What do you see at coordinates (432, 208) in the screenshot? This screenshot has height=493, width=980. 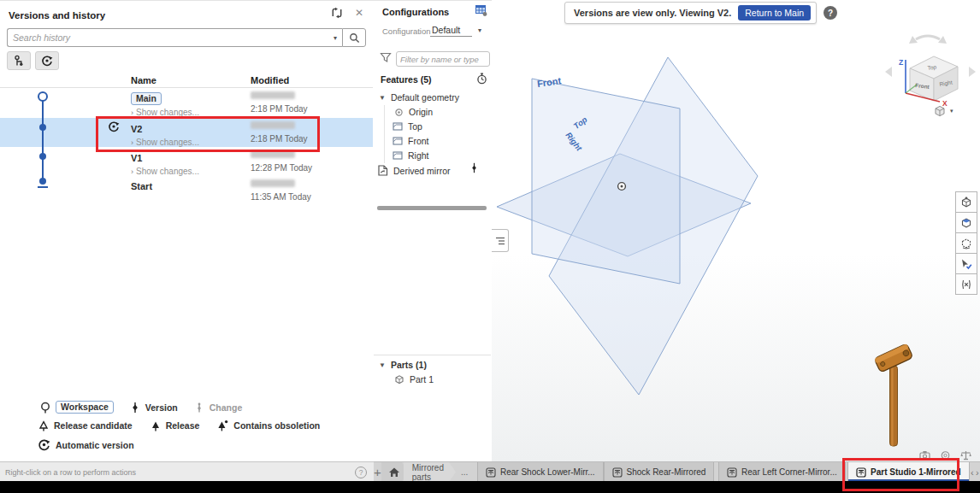 I see `rollback-bar` at bounding box center [432, 208].